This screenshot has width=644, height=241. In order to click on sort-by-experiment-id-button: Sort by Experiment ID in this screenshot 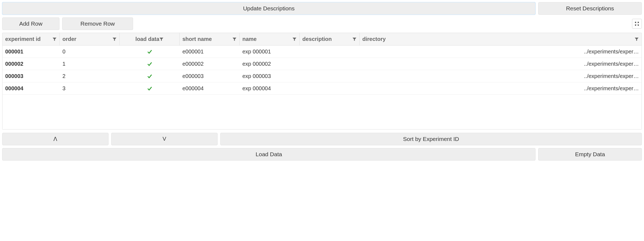, I will do `click(431, 139)`.